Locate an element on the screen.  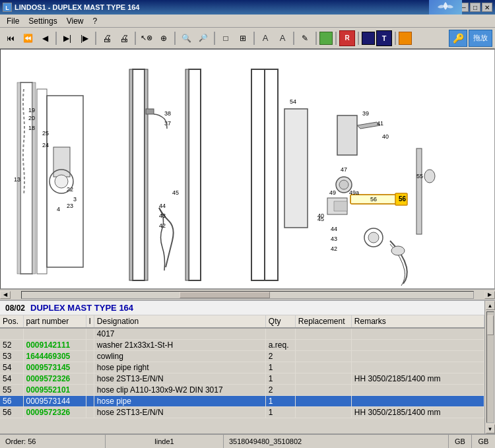
section-header: 08/02 DUPLEX MAST TYPE 164 is located at coordinates (248, 308).